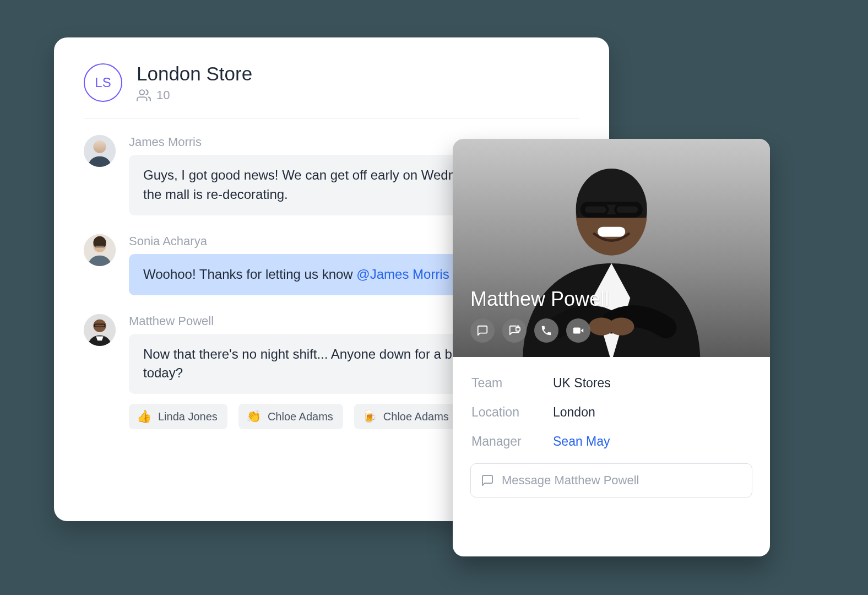 The height and width of the screenshot is (595, 868). I want to click on store-avatar: LS, so click(103, 83).